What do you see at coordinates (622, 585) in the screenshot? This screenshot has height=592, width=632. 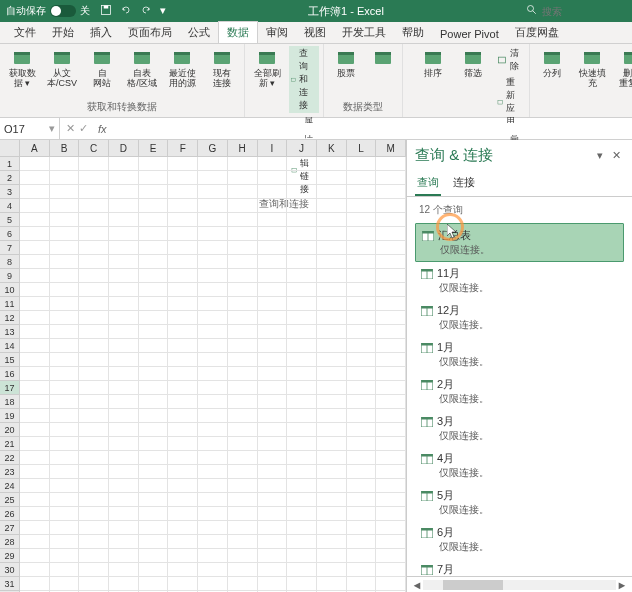 I see `scroll-right-icon: ►` at bounding box center [622, 585].